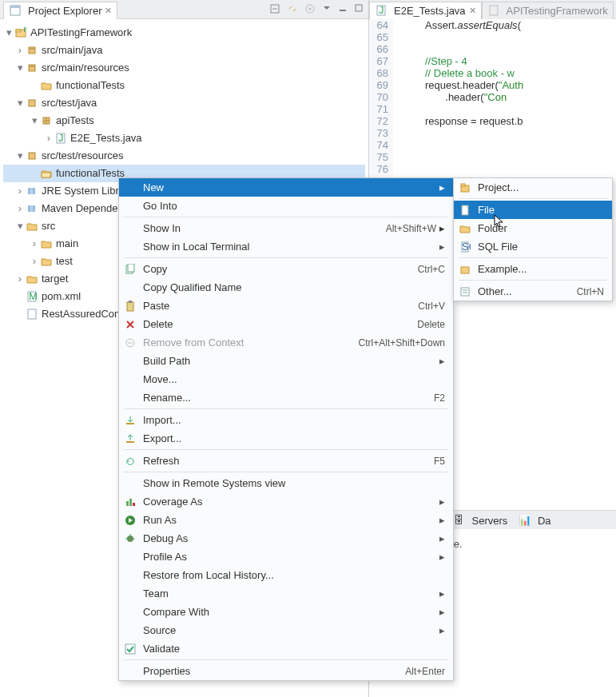  Describe the element at coordinates (548, 10) in the screenshot. I see `editor-tab-inactive: APITestingFramework` at that location.